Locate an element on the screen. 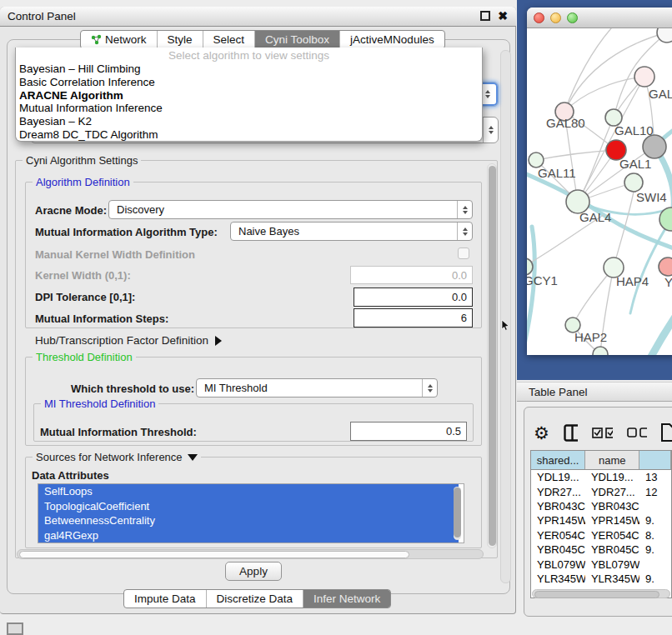 Image resolution: width=672 pixels, height=635 pixels. settings-hscrollbar-thumb is located at coordinates (214, 555).